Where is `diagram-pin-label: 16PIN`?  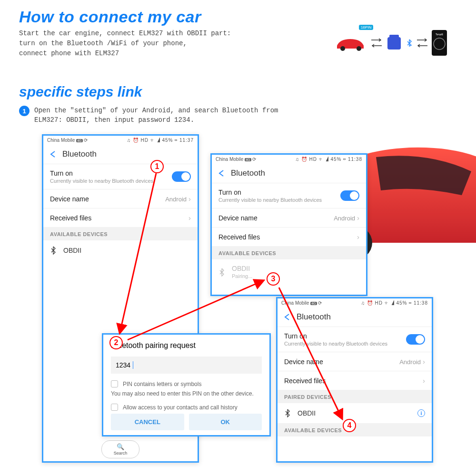
diagram-pin-label: 16PIN is located at coordinates (366, 28).